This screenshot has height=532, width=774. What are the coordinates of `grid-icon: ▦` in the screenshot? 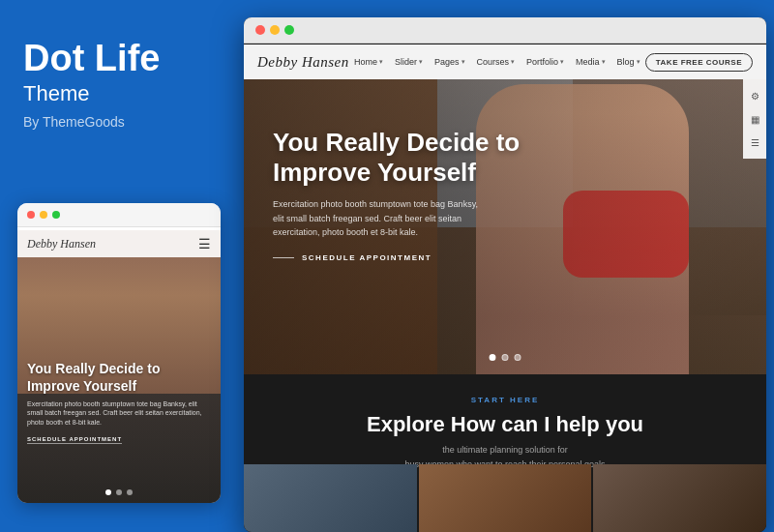 It's located at (755, 119).